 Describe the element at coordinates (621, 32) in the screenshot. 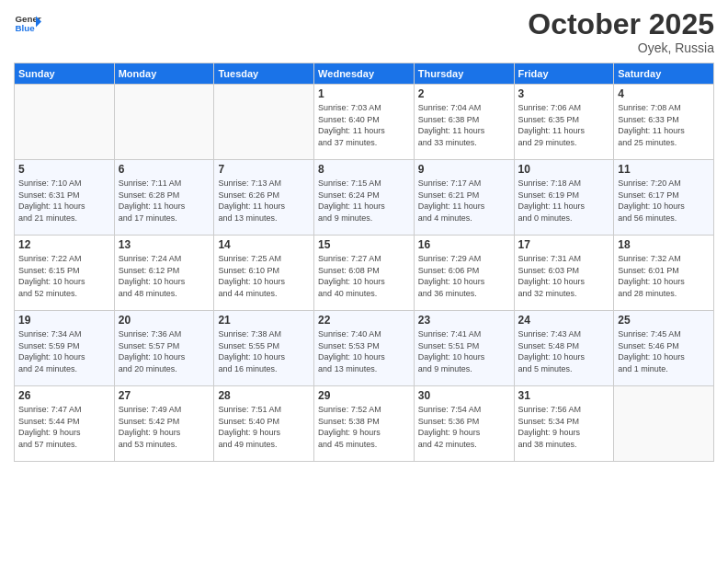

I see `title-block: October 2025 Oyek, Russia` at that location.